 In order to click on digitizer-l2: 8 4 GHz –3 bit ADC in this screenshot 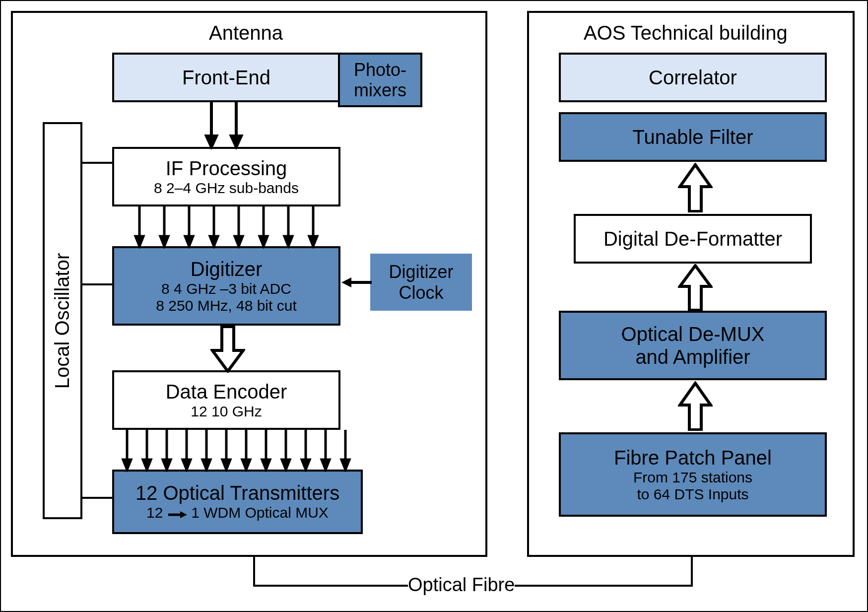, I will do `click(226, 289)`.